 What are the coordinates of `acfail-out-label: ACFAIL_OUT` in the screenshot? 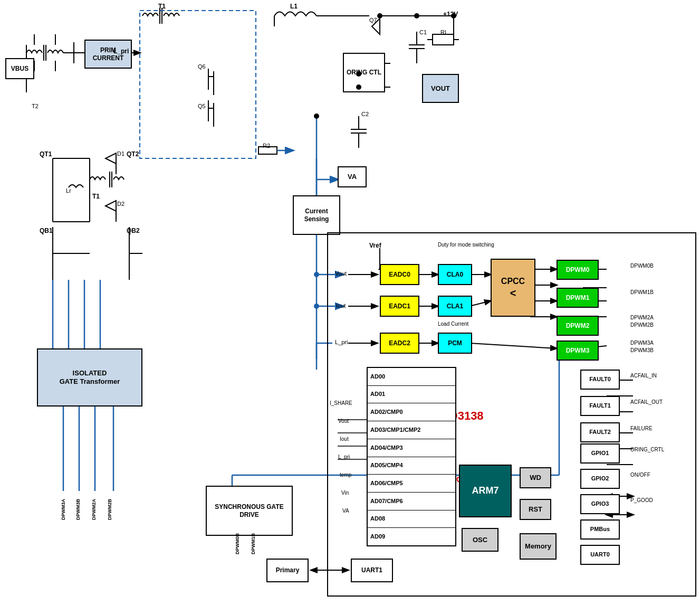 It's located at (647, 402).